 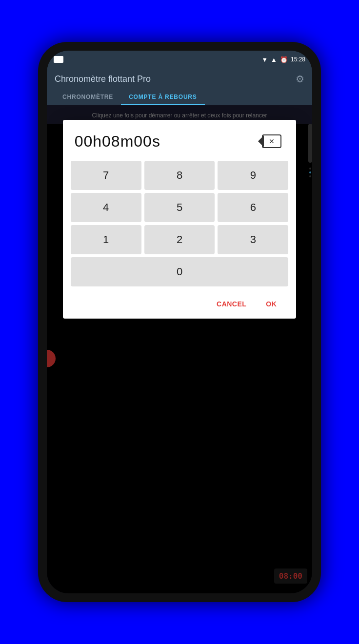 What do you see at coordinates (253, 175) in the screenshot?
I see `num-btn-9: 9` at bounding box center [253, 175].